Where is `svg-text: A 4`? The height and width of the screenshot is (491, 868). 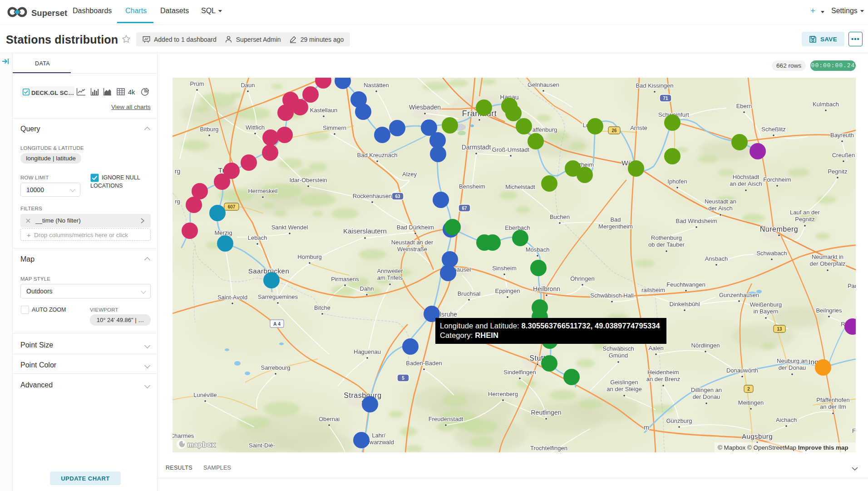
svg-text: A 4 is located at coordinates (277, 324).